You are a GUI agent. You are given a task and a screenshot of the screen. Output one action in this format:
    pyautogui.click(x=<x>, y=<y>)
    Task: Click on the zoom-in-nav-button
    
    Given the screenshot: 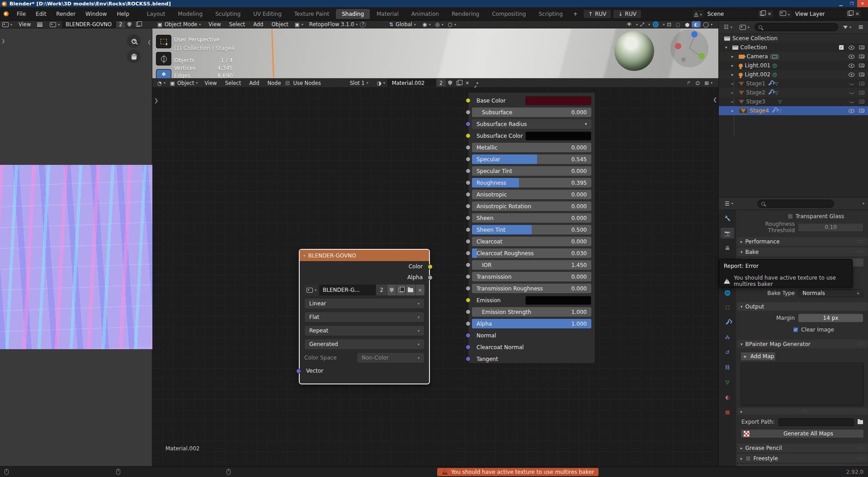 What is the action you would take?
    pyautogui.click(x=134, y=41)
    